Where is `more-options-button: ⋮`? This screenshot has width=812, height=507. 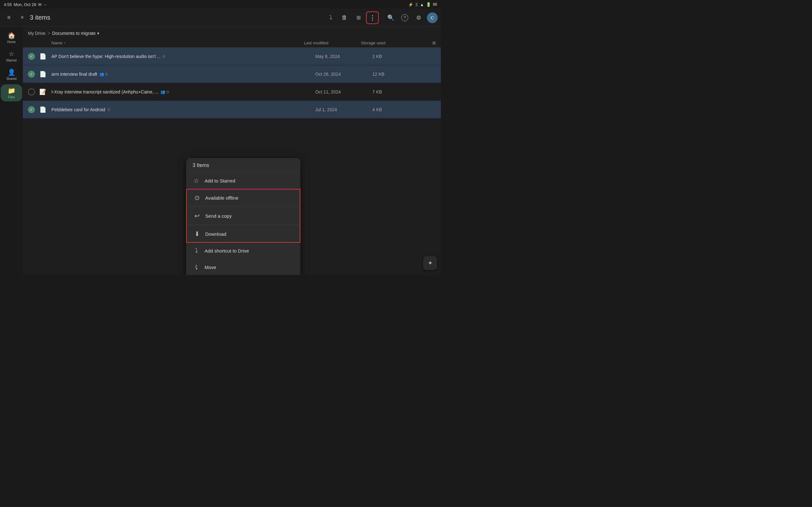 more-options-button: ⋮ is located at coordinates (372, 18).